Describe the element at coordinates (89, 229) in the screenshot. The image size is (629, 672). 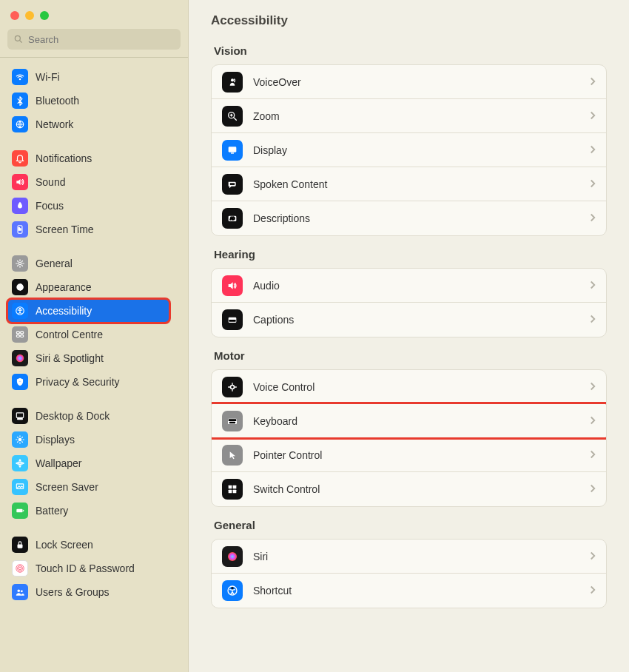
I see `sidebar-item-screentime: Screen Time` at that location.